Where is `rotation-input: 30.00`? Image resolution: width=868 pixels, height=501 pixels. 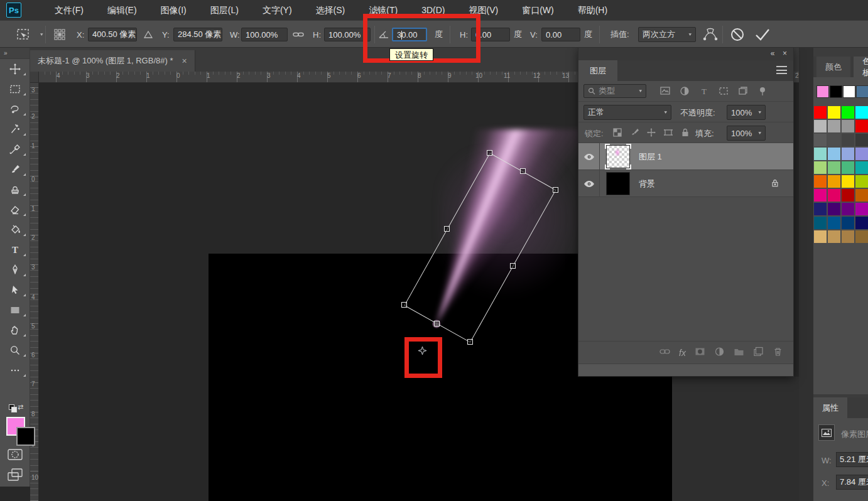 rotation-input: 30.00 is located at coordinates (410, 35).